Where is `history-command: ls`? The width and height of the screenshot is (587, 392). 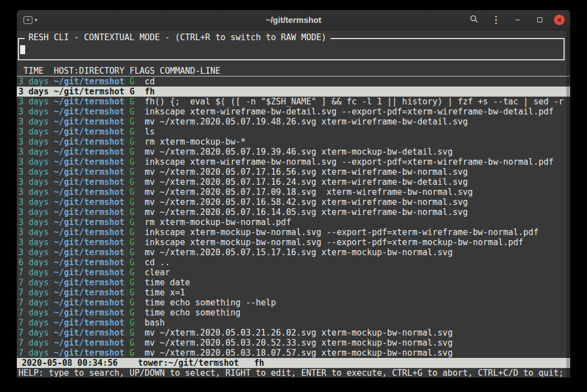
history-command: ls is located at coordinates (150, 132).